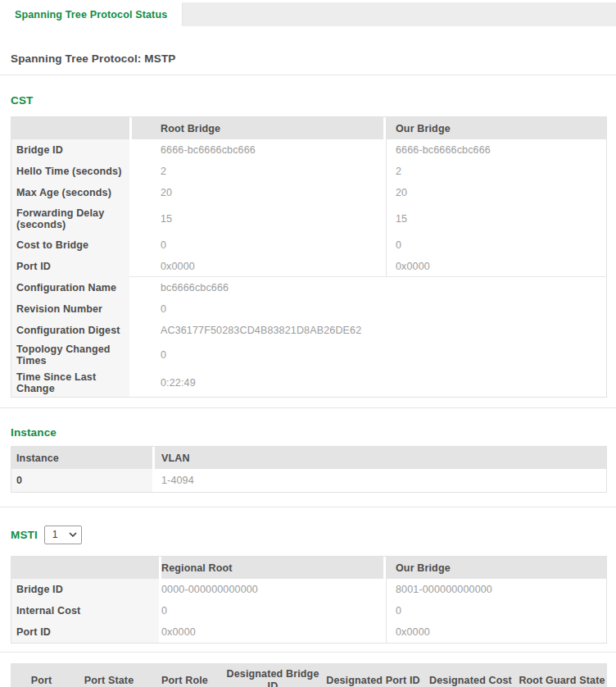 This screenshot has width=616, height=687. Describe the element at coordinates (272, 611) in the screenshot. I see `regional-root-value: 0` at that location.